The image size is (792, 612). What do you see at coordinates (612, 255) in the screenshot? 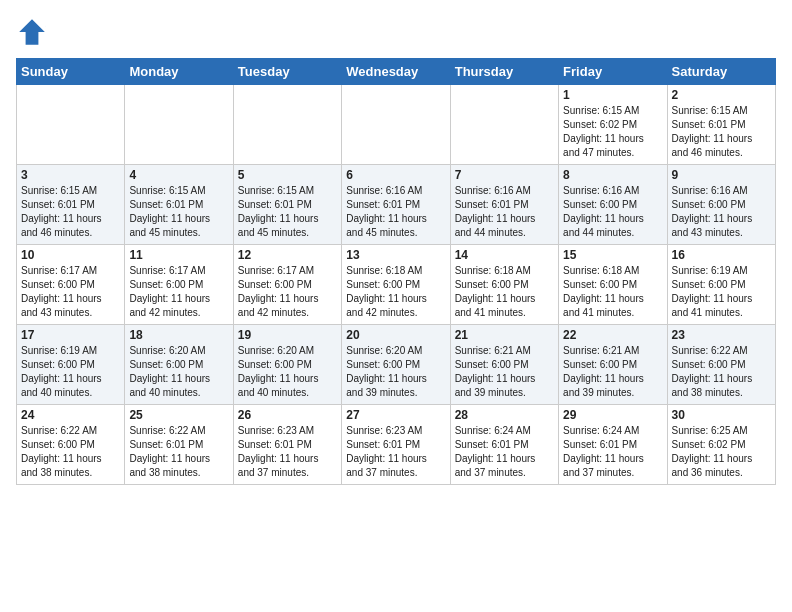
I see `day-number: 15` at bounding box center [612, 255].